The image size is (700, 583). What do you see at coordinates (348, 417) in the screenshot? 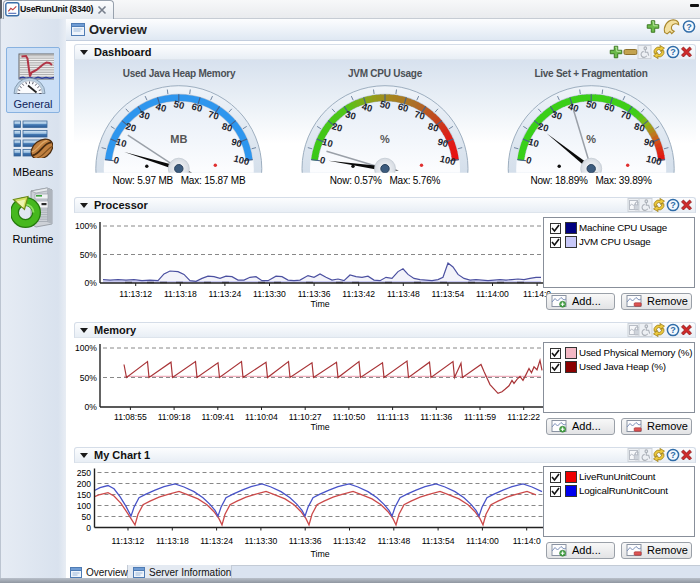
I see `svg-text: 11:10:50` at bounding box center [348, 417].